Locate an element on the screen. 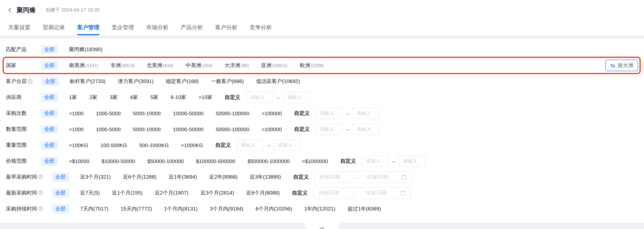 The height and width of the screenshot is (229, 644). filter-option: 潜力客户(3591) is located at coordinates (136, 81).